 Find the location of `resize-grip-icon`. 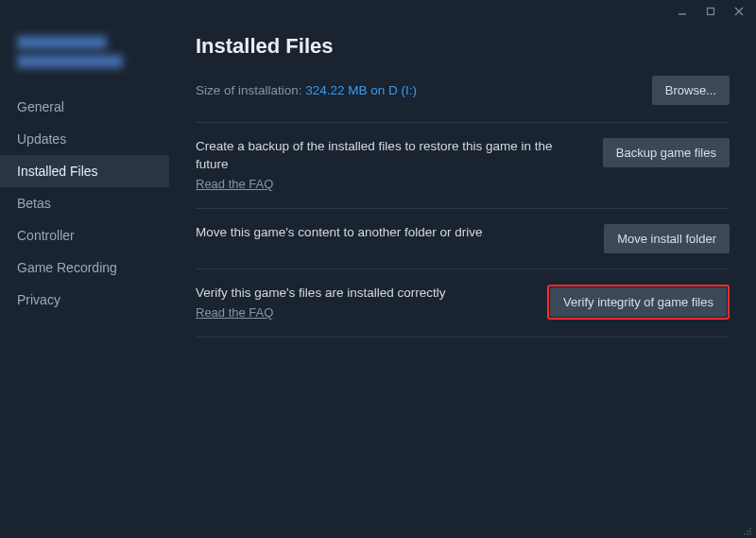

resize-grip-icon is located at coordinates (747, 529).